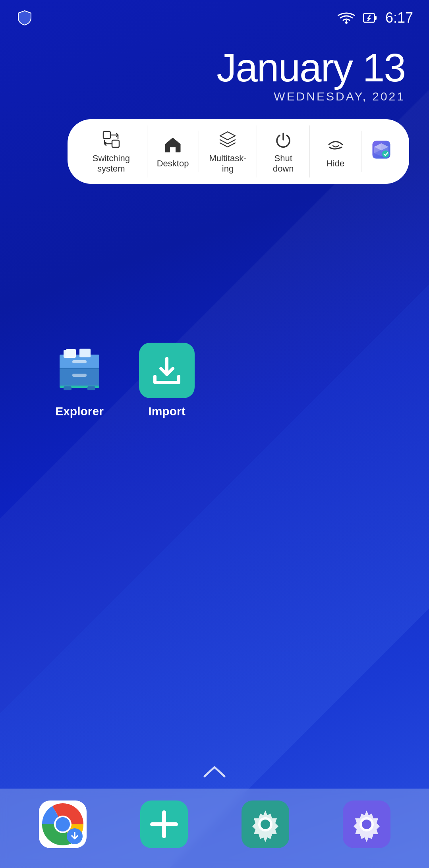 This screenshot has height=868, width=429. What do you see at coordinates (346, 18) in the screenshot?
I see `wifi-icon` at bounding box center [346, 18].